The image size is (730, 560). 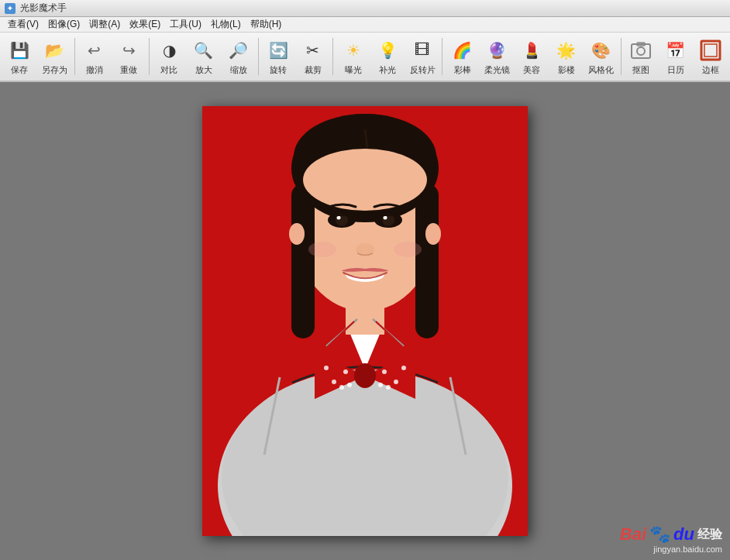 I want to click on baidu-text-du: du, so click(x=684, y=534).